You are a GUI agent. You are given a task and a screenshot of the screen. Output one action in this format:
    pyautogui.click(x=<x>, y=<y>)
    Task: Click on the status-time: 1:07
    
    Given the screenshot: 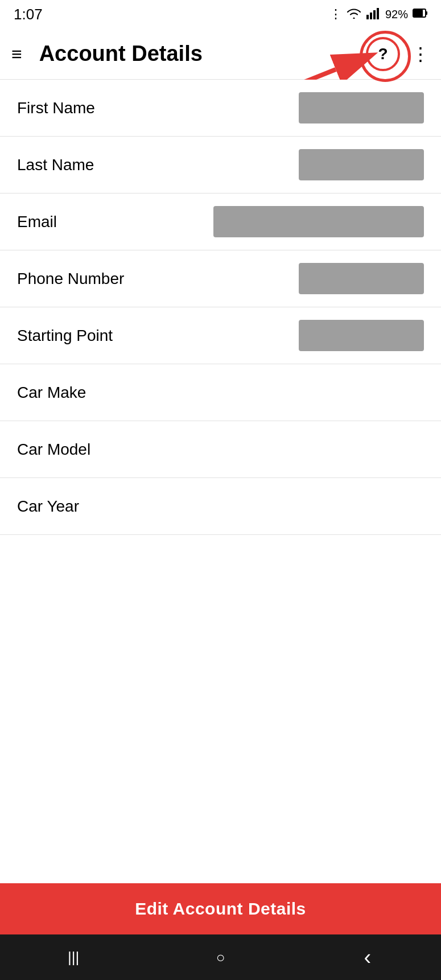 What is the action you would take?
    pyautogui.click(x=28, y=15)
    